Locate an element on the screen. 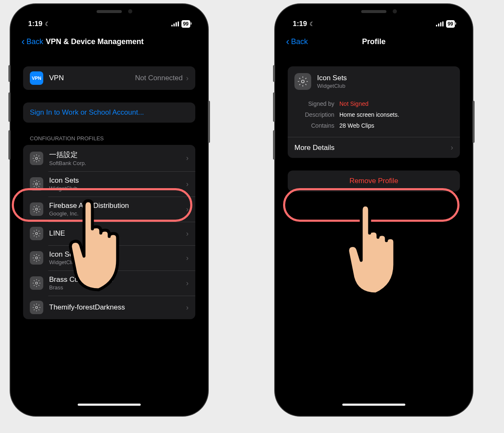 The height and width of the screenshot is (433, 504). signed-by-label: Signed by is located at coordinates (314, 104).